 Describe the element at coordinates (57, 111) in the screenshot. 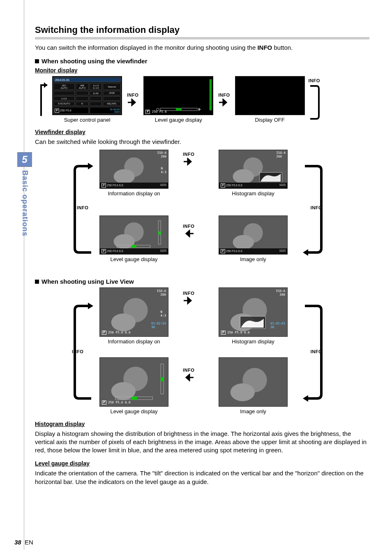

I see `scp-mode: P` at that location.